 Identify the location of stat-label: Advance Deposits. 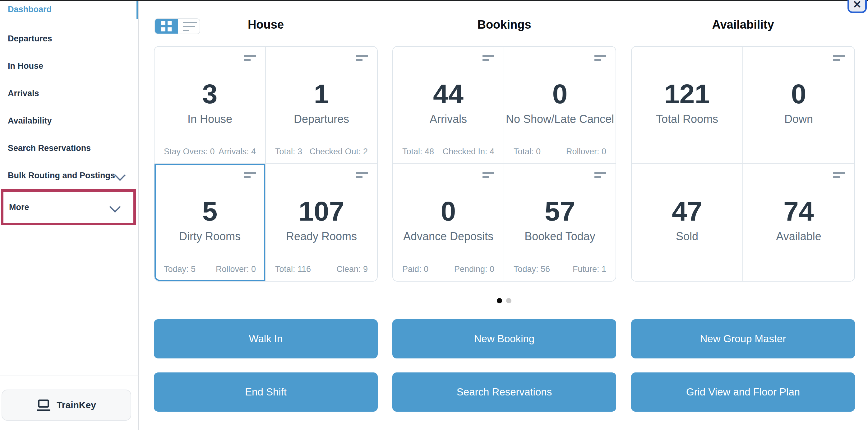
(448, 236).